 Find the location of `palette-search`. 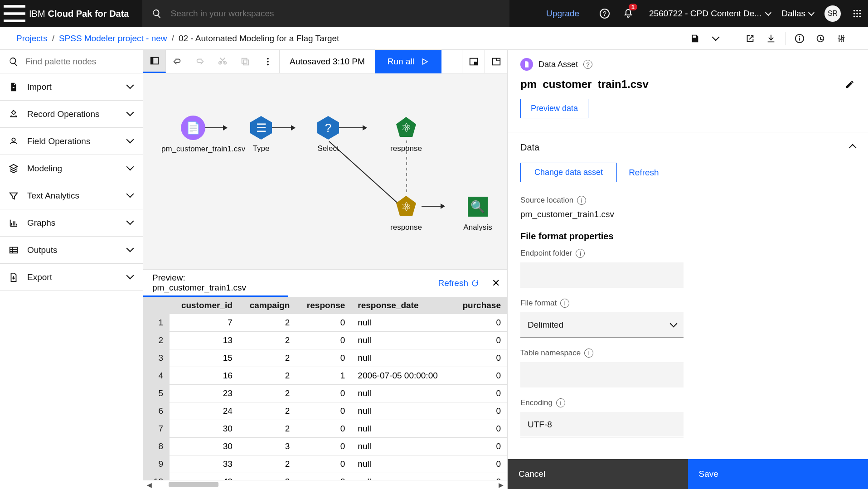

palette-search is located at coordinates (72, 62).